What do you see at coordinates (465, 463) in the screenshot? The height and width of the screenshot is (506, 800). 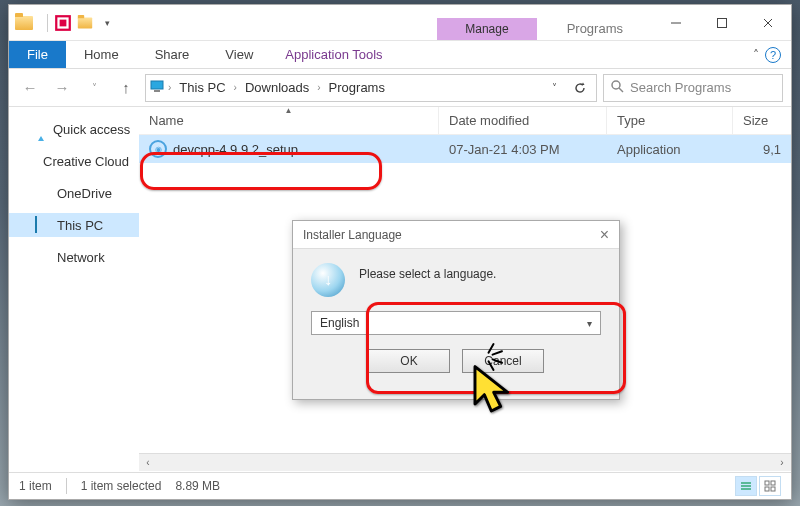 I see `scroll-track` at bounding box center [465, 463].